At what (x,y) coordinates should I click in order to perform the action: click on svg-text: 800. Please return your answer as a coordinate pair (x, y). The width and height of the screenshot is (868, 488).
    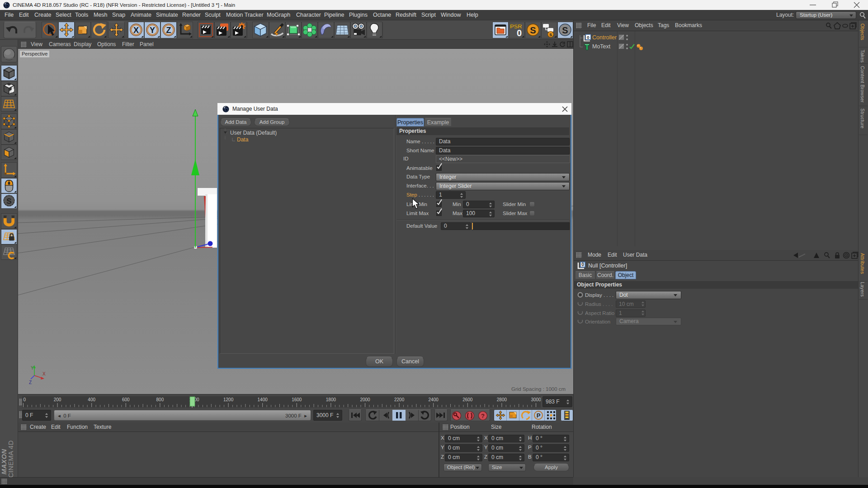
    Looking at the image, I should click on (160, 399).